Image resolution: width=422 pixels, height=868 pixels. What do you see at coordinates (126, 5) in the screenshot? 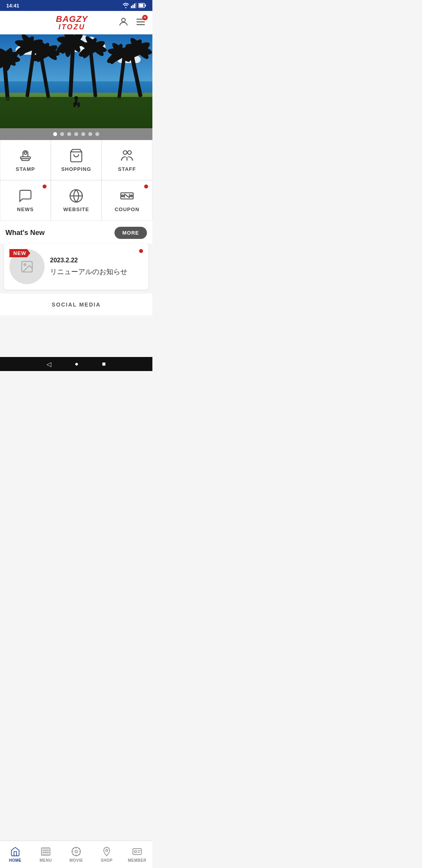
I see `wifi-icon` at bounding box center [126, 5].